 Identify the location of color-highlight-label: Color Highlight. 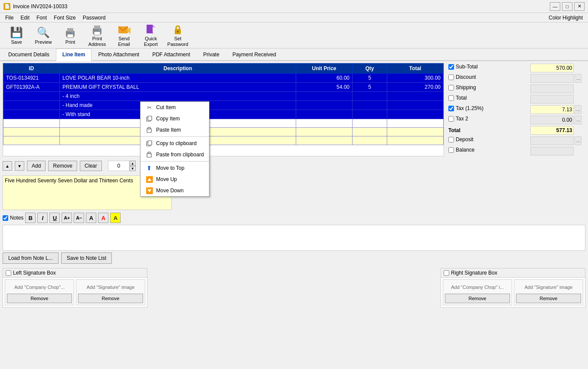
(567, 18).